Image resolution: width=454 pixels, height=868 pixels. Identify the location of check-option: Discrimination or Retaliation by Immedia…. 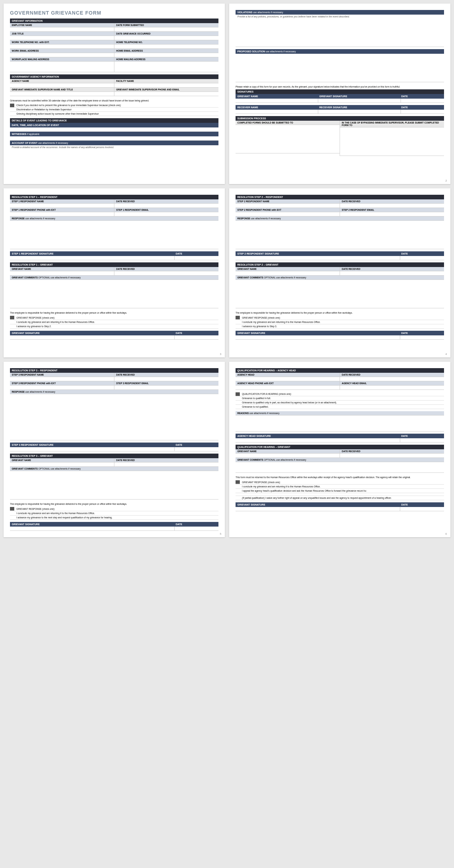
(114, 110).